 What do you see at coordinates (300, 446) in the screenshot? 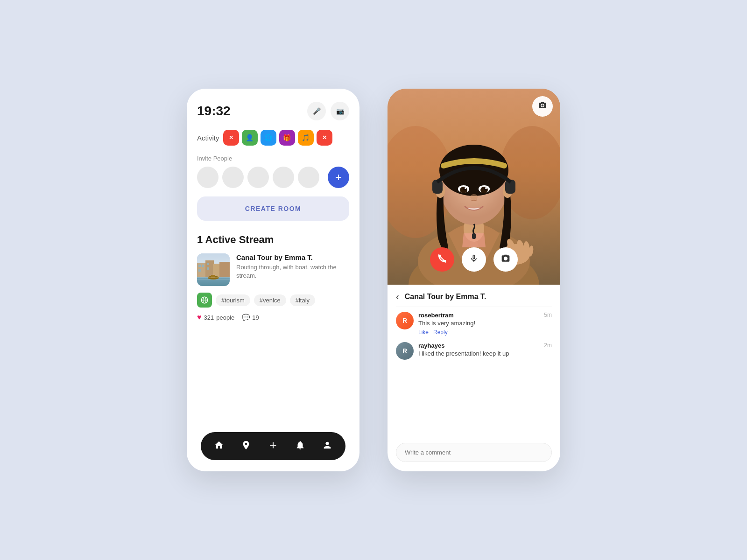
I see `bell-icon` at bounding box center [300, 446].